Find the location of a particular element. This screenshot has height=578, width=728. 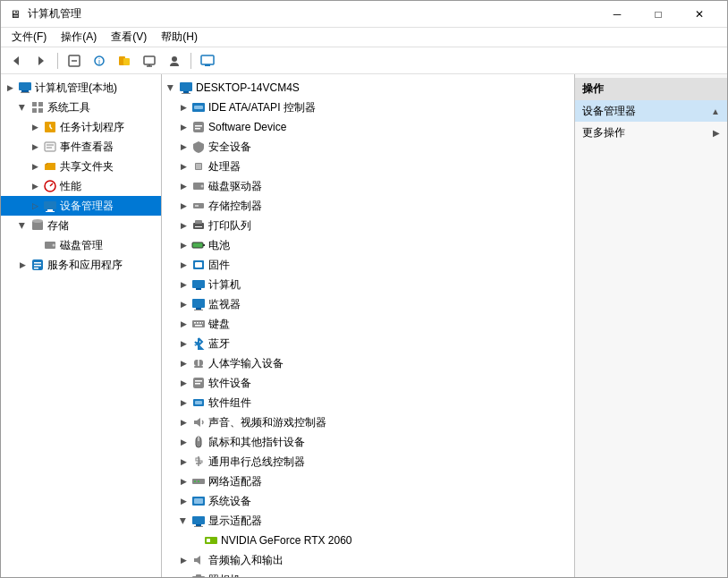

storage-arrow: ▶ is located at coordinates (22, 225).